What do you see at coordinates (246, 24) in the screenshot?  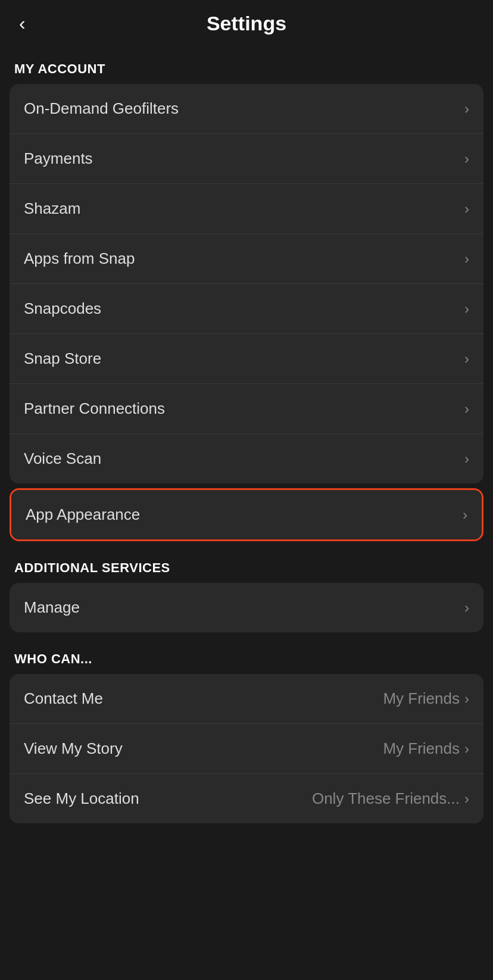 I see `page-title: Settings` at bounding box center [246, 24].